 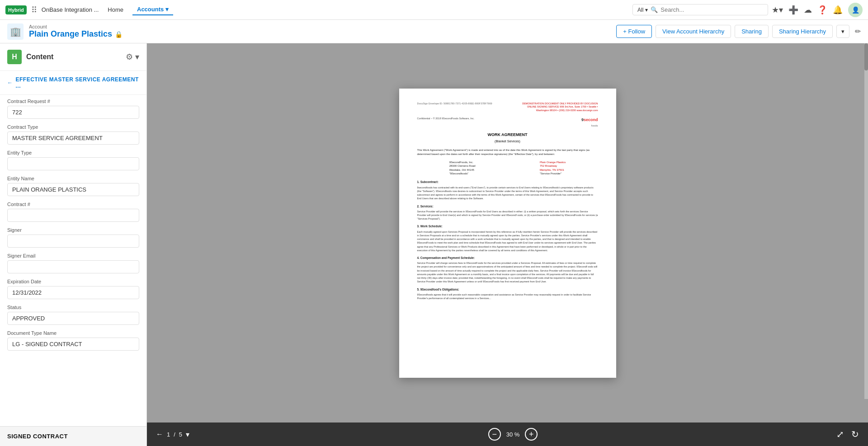 What do you see at coordinates (73, 135) in the screenshot?
I see `contract-type-field: Contract Type` at bounding box center [73, 135].